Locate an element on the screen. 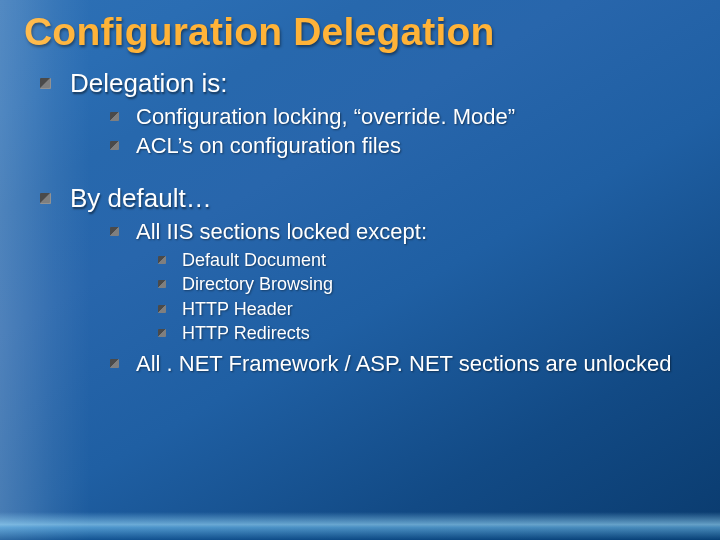  item-all-net-unlocked: All . NET Framework / ASP. NET sections … is located at coordinates (403, 364).